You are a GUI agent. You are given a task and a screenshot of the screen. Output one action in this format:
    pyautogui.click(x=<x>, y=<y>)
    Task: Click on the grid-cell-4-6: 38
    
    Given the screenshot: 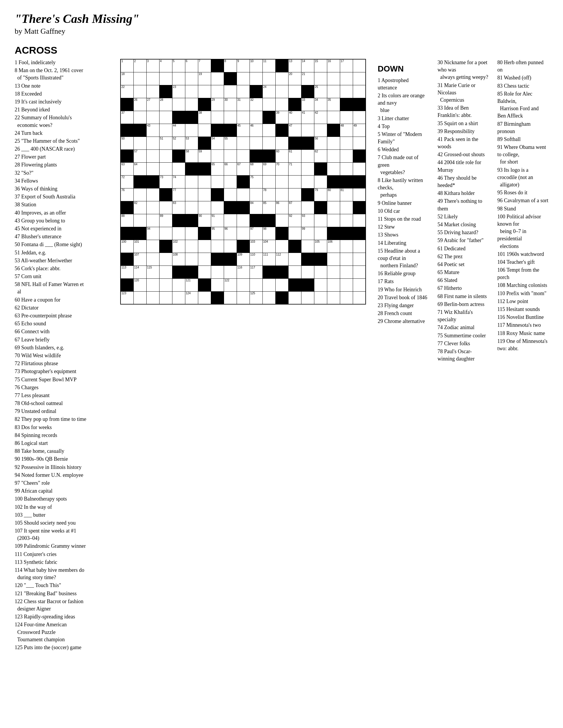 What is the action you would take?
    pyautogui.click(x=204, y=117)
    